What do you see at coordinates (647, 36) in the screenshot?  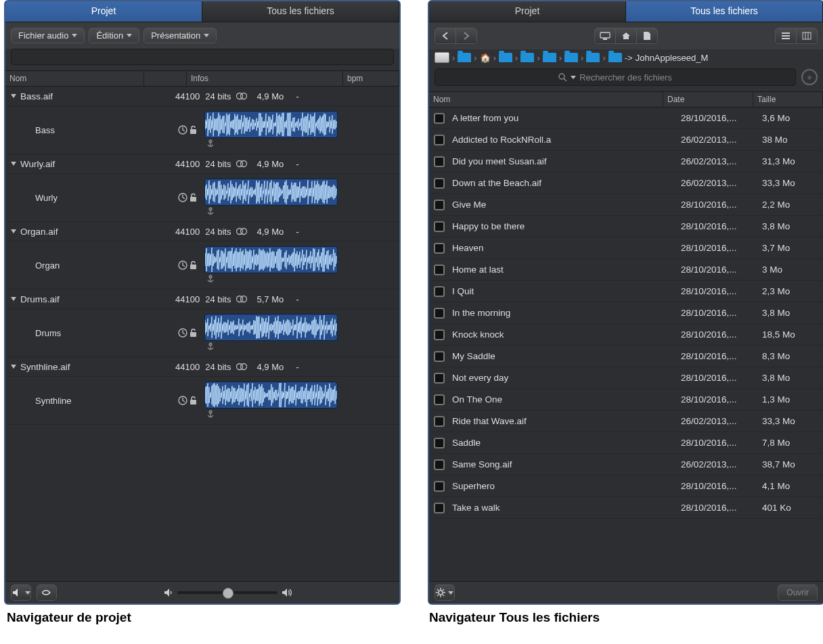 I see `document-icon` at bounding box center [647, 36].